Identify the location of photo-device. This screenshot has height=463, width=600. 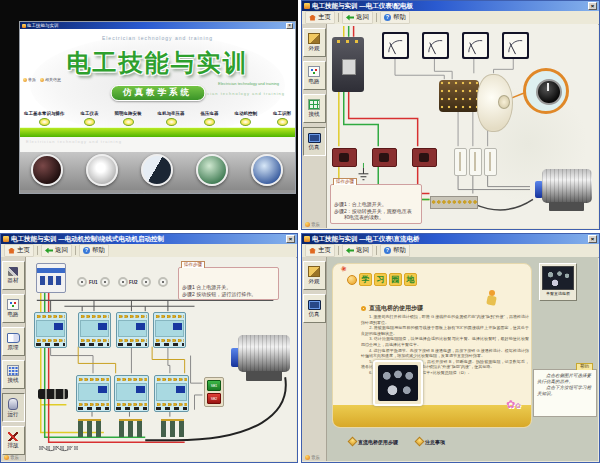
(157, 170).